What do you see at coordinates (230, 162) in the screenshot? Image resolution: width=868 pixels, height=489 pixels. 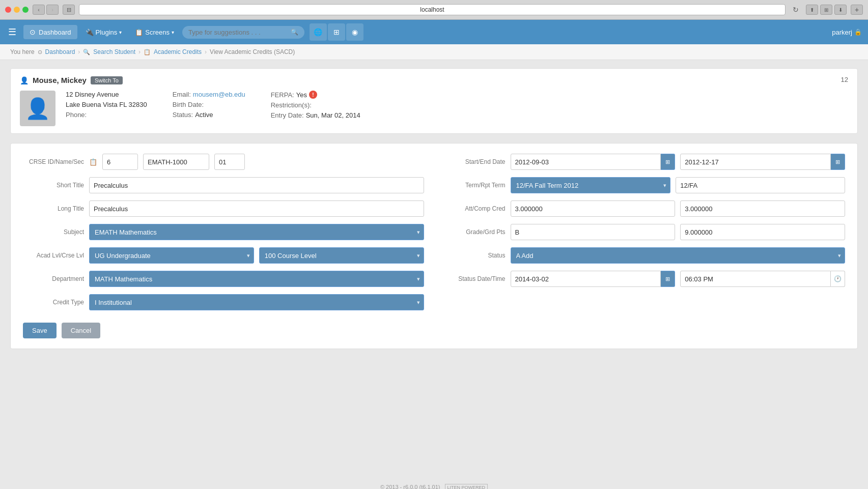 I see `crse-sec-input` at bounding box center [230, 162].